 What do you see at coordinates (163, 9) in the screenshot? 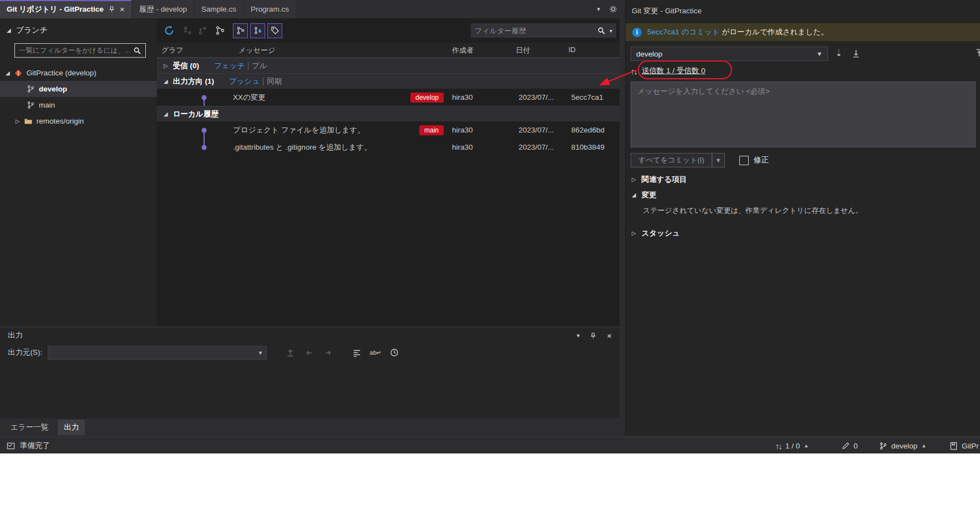
I see `tab-history-develop: 履歴 - develop` at bounding box center [163, 9].